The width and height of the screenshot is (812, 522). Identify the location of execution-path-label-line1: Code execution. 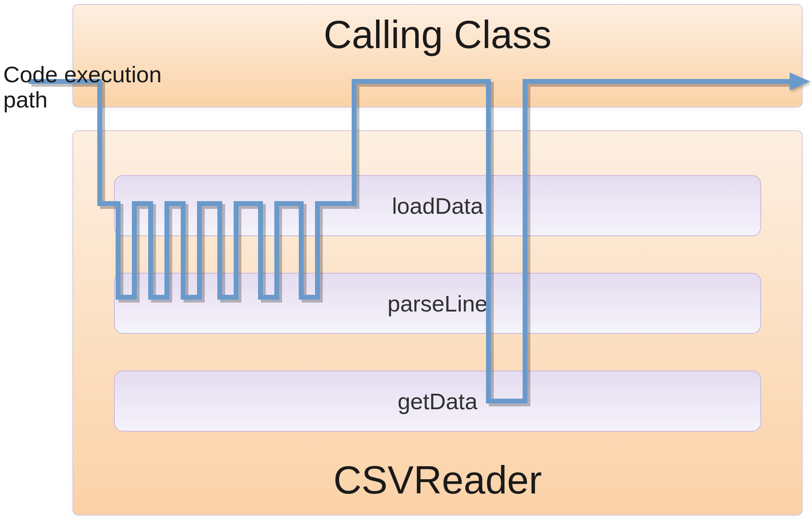
(82, 74).